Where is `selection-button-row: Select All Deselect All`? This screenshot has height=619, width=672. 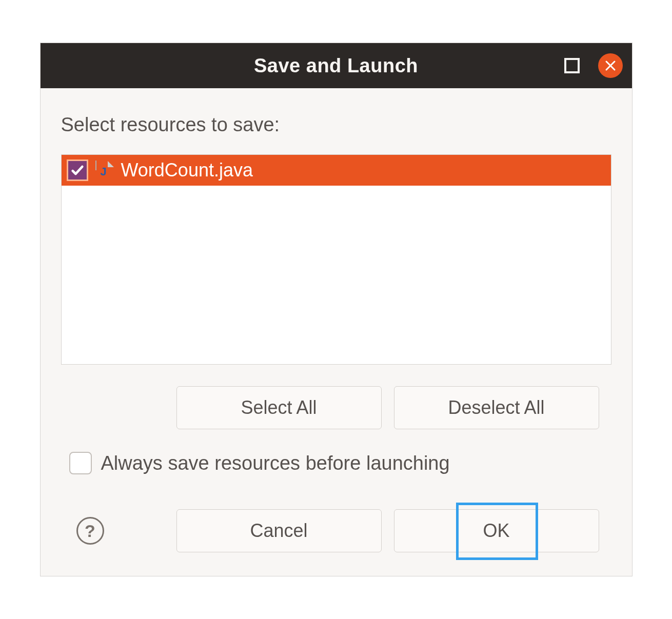
selection-button-row: Select All Deselect All is located at coordinates (337, 408).